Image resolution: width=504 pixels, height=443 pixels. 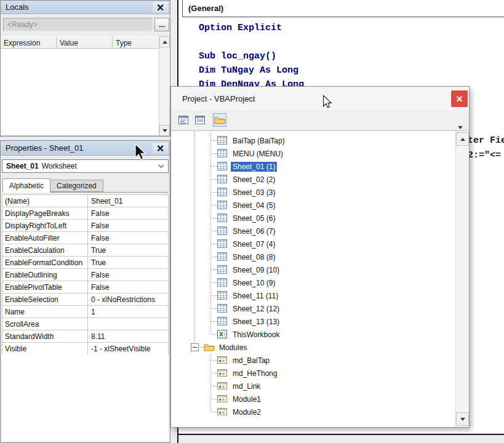 I want to click on general-dropdown: (General), so click(x=343, y=9).